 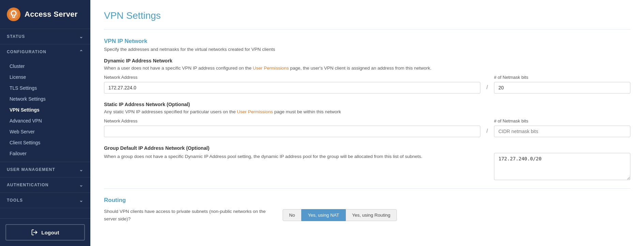 I want to click on routing-question-text: Should VPN clients have access to privat…, so click(x=189, y=215).